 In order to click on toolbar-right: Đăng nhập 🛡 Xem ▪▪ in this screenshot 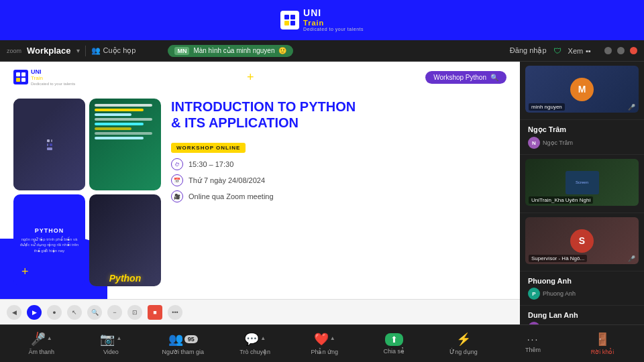, I will do `click(574, 51)`.